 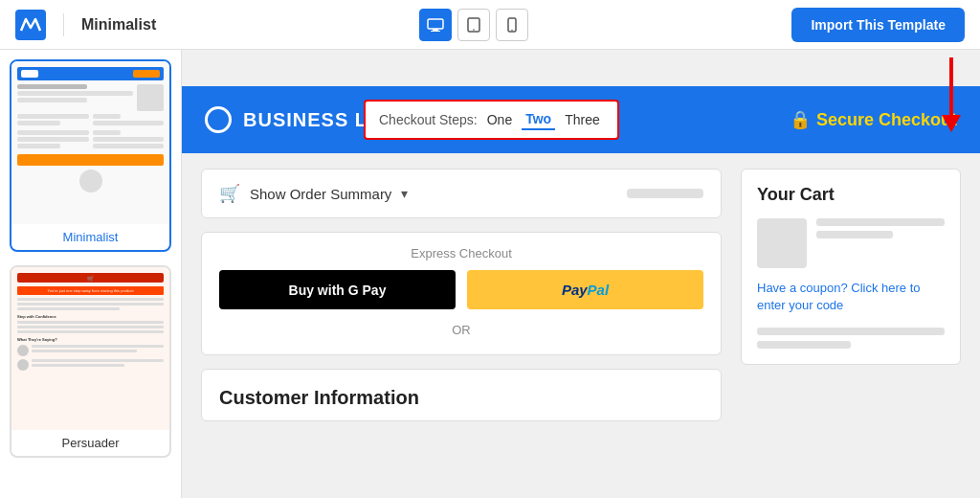 What do you see at coordinates (851, 243) in the screenshot?
I see `cart-item-row` at bounding box center [851, 243].